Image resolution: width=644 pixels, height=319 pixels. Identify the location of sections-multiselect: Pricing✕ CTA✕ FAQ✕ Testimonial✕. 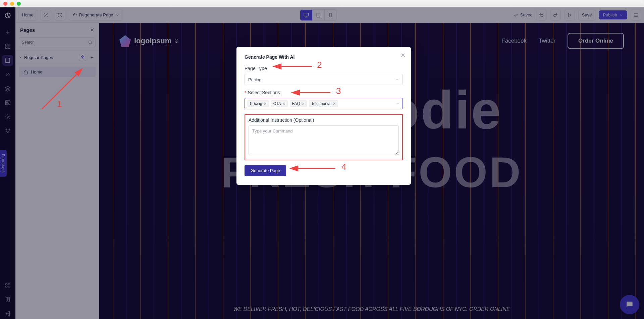
(324, 104).